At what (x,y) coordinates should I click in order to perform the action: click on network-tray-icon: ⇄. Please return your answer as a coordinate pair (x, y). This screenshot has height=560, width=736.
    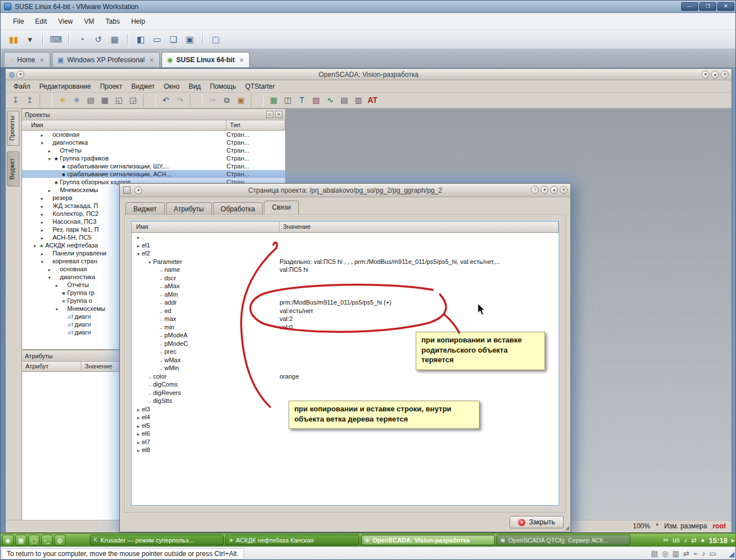
    Looking at the image, I should click on (694, 540).